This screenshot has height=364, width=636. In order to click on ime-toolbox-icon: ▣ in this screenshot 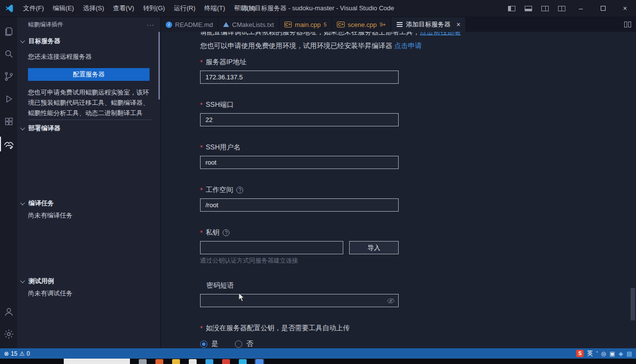, I will do `click(612, 354)`.